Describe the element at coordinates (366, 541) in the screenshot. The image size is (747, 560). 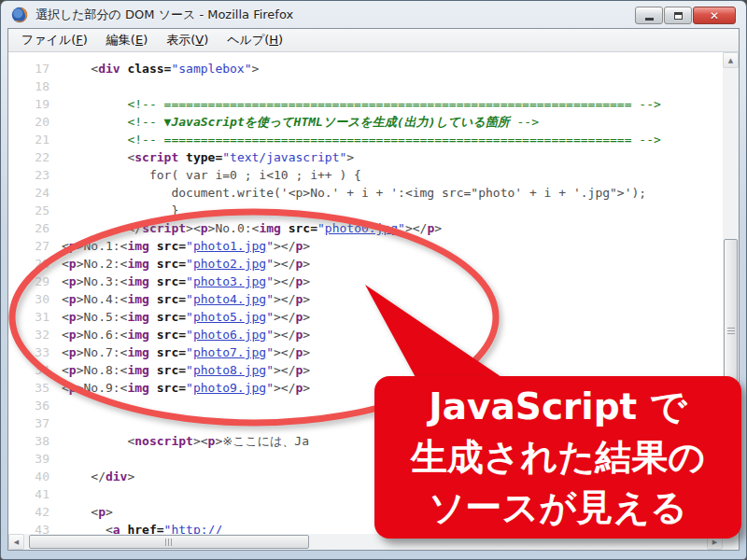
I see `horizontal-scrollbar: ◀ ▶` at that location.